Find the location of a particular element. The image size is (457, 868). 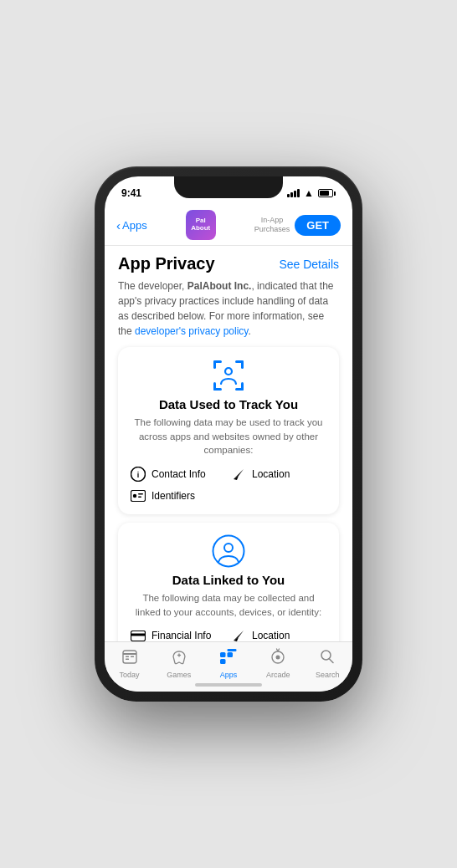

get-button: GET is located at coordinates (318, 226).